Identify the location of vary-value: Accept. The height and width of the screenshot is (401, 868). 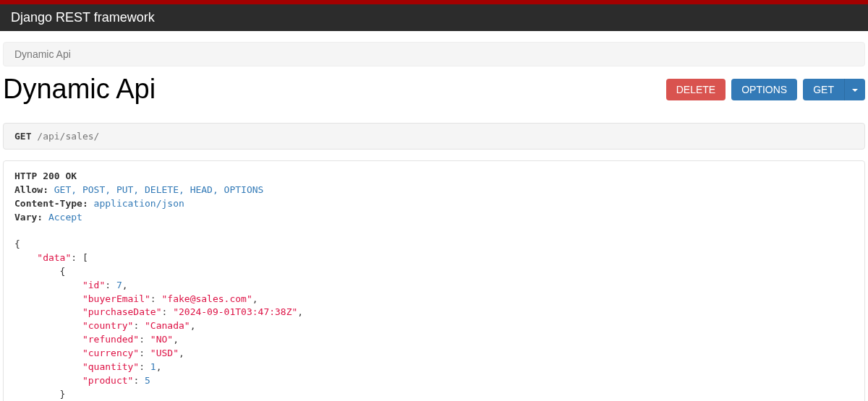
(65, 217).